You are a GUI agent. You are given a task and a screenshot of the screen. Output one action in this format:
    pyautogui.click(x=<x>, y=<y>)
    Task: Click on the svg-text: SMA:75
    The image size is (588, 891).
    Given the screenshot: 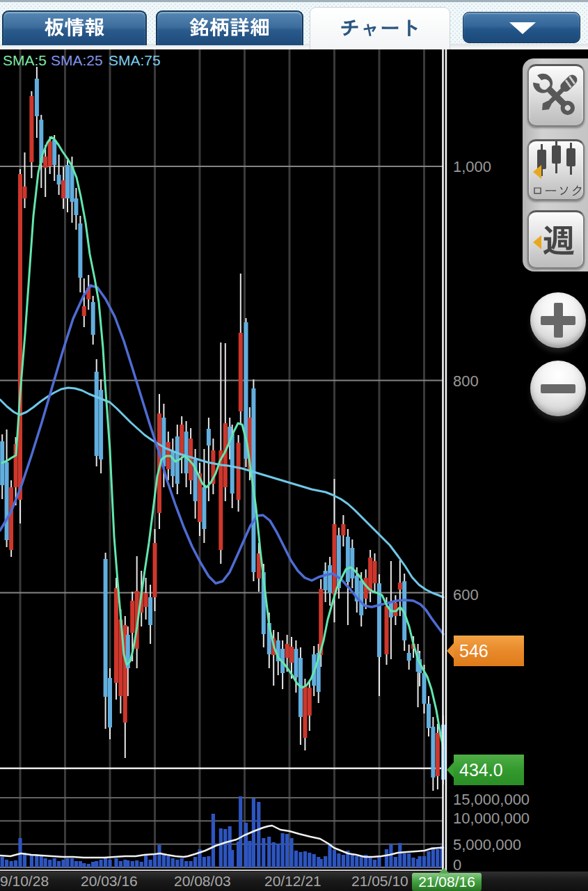 What is the action you would take?
    pyautogui.click(x=135, y=60)
    